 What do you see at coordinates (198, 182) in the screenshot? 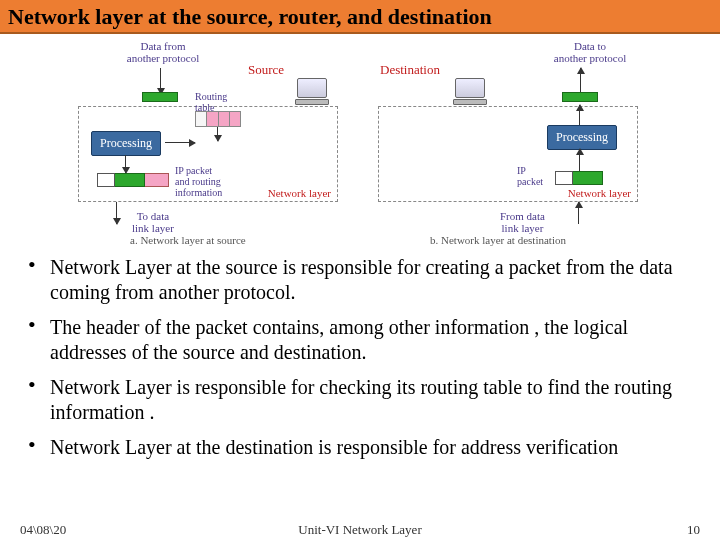
I see `ip-info-label: IP packetand routinginformation` at bounding box center [198, 182].